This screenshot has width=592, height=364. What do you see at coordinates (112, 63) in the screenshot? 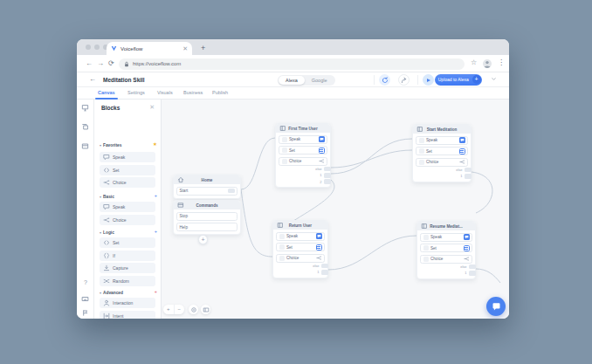
I see `reload-icon: ⟳` at bounding box center [112, 63].